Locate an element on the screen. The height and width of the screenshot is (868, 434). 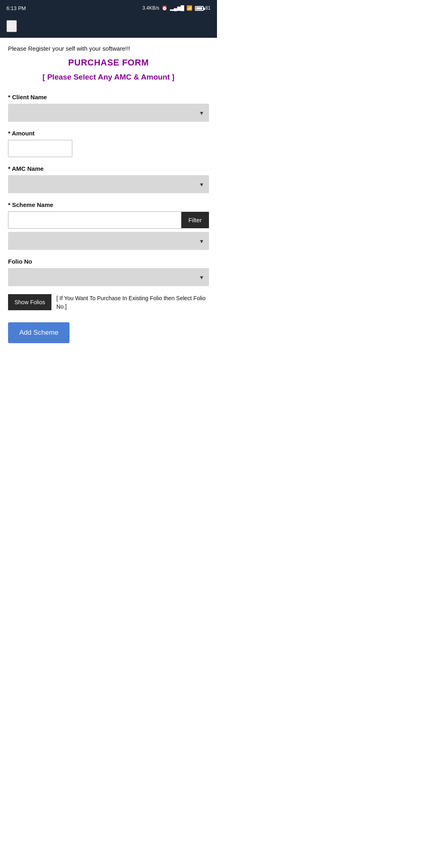
subtitle: [ Please Select Any AMC & Amount ] is located at coordinates (108, 77).